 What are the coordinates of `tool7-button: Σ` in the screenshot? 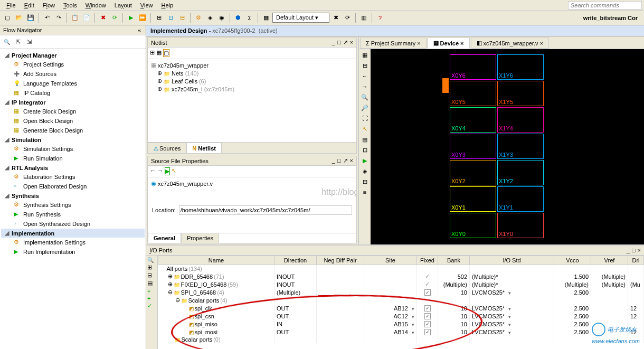 It's located at (250, 18).